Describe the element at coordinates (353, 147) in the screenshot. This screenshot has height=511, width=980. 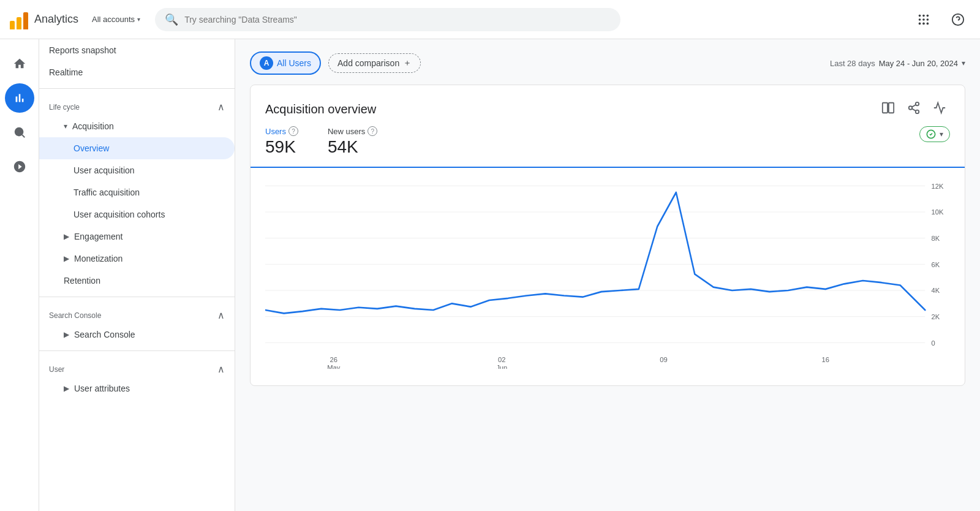
I see `new-users-value: 54K` at that location.